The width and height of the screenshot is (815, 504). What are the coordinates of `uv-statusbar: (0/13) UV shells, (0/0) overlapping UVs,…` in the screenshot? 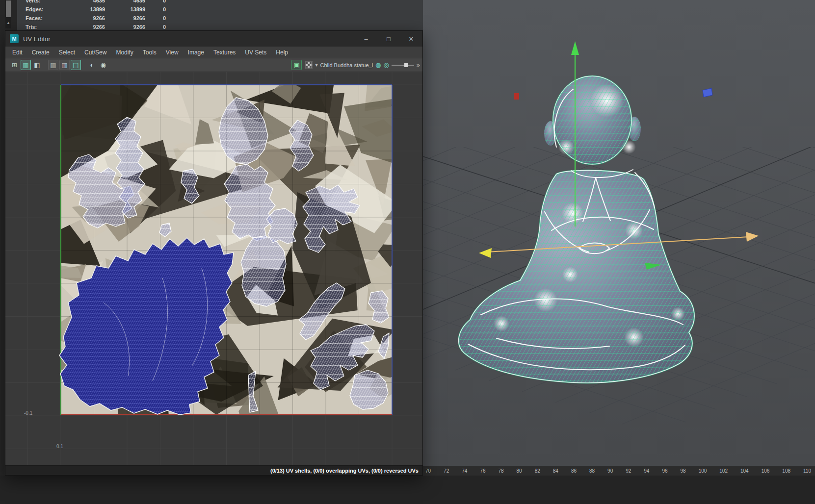 It's located at (214, 470).